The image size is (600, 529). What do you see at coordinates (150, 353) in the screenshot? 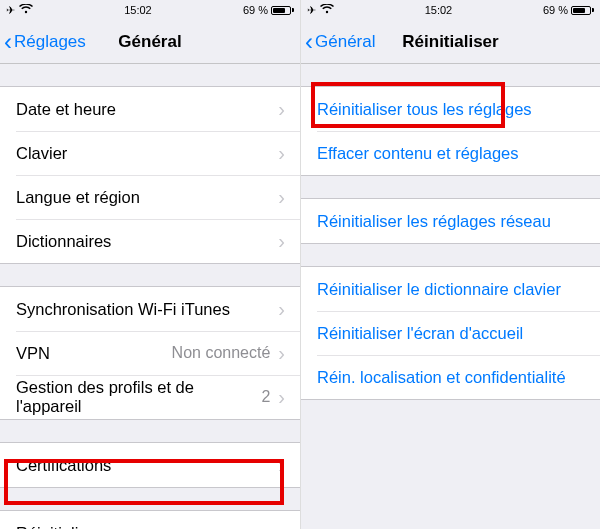
I see `group-sync-vpn: Synchronisation Wi-Fi iTunes›VPNNon conn…` at bounding box center [150, 353].